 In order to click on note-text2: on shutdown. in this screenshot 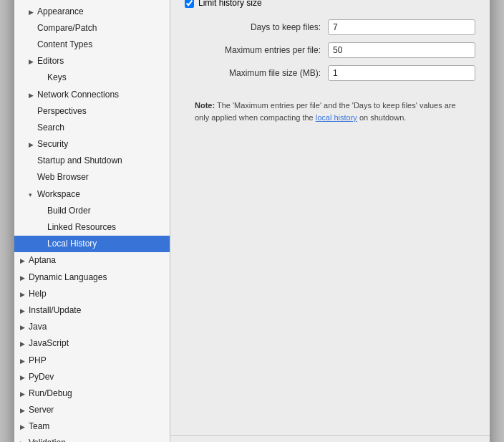, I will do `click(382, 117)`.